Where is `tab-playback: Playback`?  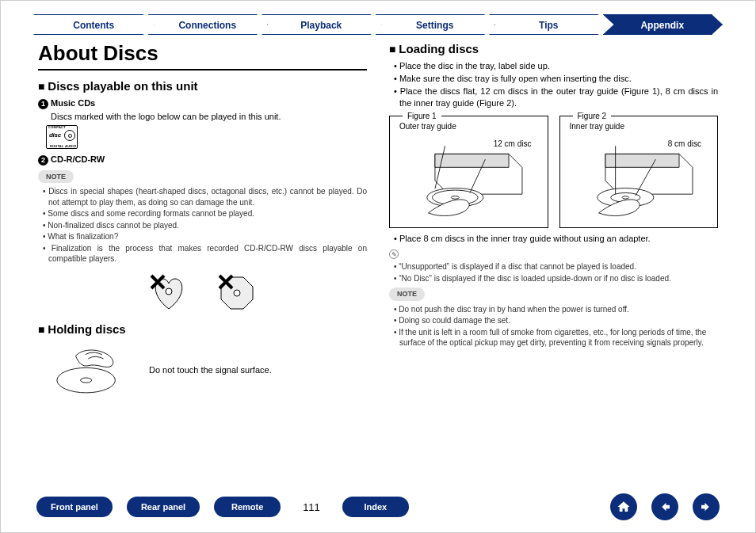
tab-playback: Playback is located at coordinates (322, 25).